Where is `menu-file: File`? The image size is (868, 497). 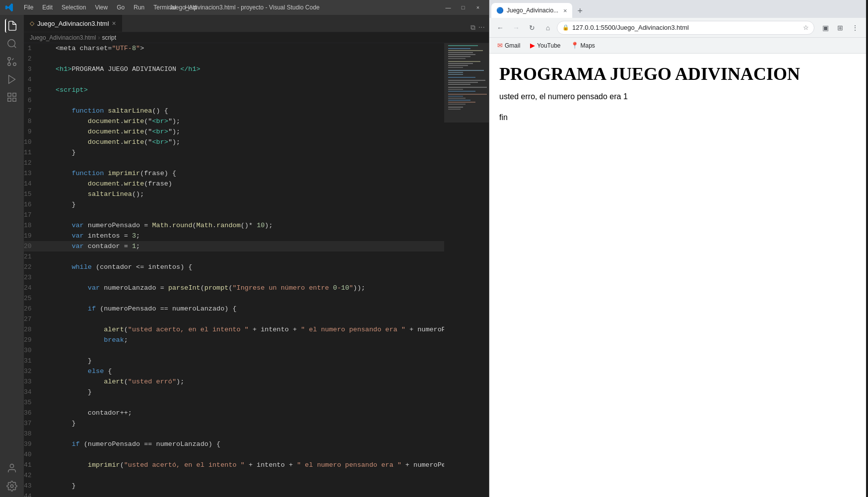 menu-file: File is located at coordinates (29, 7).